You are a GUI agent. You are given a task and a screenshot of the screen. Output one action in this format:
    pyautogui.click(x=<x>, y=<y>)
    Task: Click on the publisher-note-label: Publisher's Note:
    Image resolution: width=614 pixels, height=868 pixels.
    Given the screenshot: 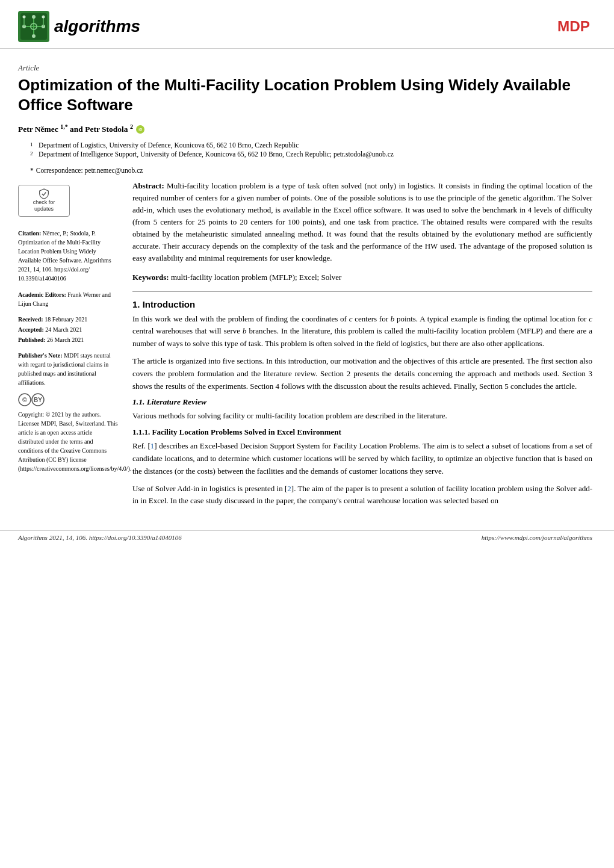 What is the action you would take?
    pyautogui.click(x=40, y=355)
    